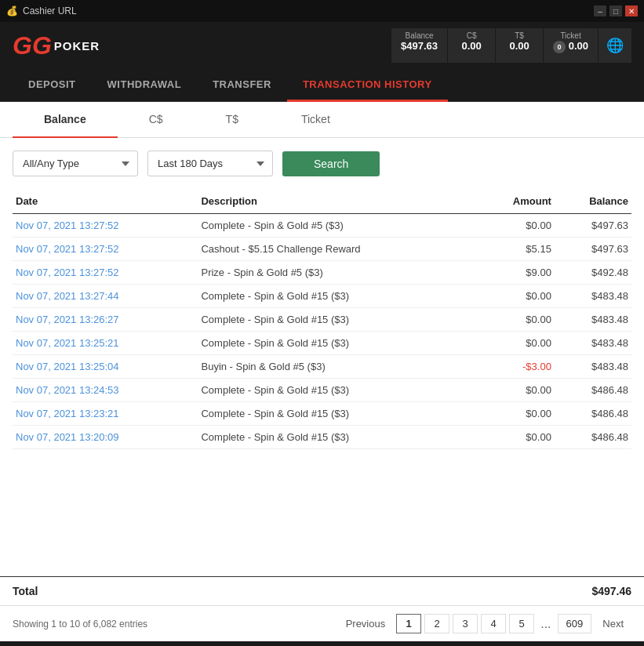 The width and height of the screenshot is (644, 646). I want to click on pagination-controls: Previous 1 2 3 4 5 ... 609 Next, so click(485, 624).